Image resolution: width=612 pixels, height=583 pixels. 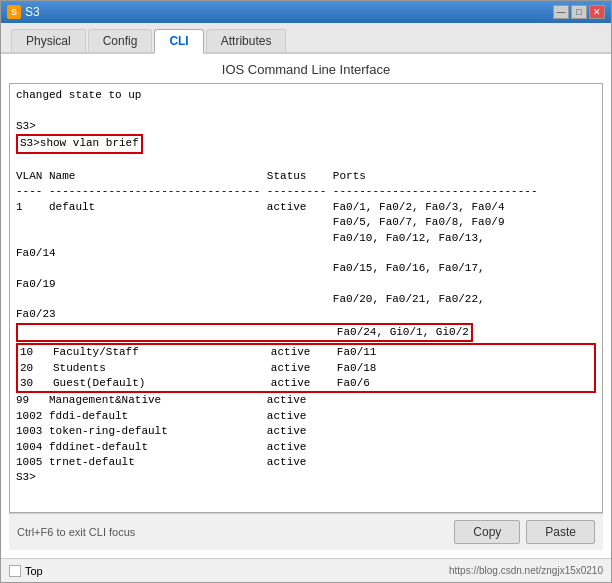 I want to click on paste-button: Paste, so click(x=560, y=532).